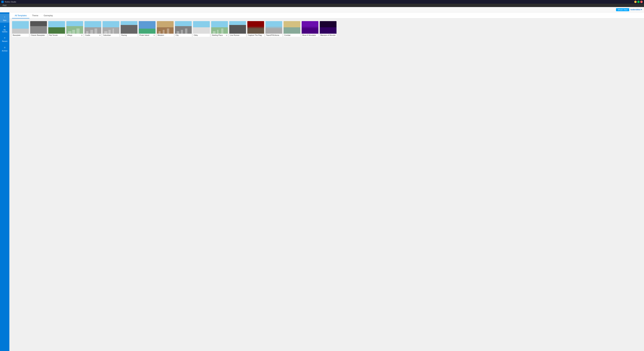  What do you see at coordinates (636, 2) in the screenshot?
I see `minimize-button` at bounding box center [636, 2].